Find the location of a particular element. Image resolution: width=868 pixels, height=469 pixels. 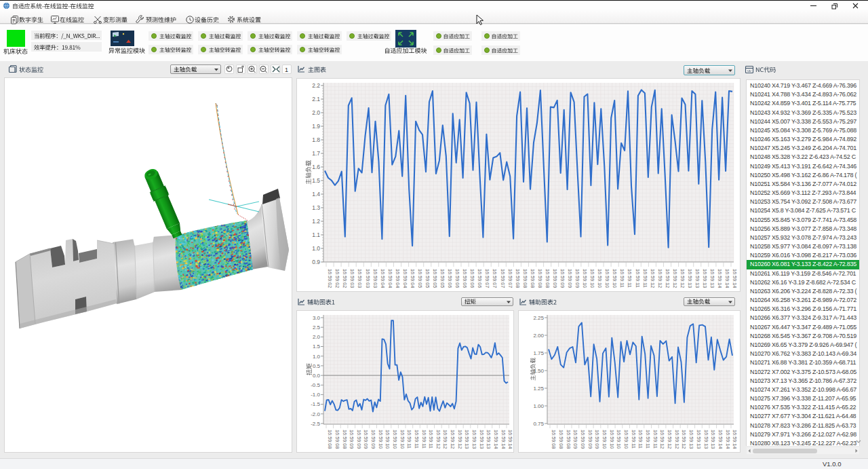

svg-text: 2.1 is located at coordinates (316, 99).